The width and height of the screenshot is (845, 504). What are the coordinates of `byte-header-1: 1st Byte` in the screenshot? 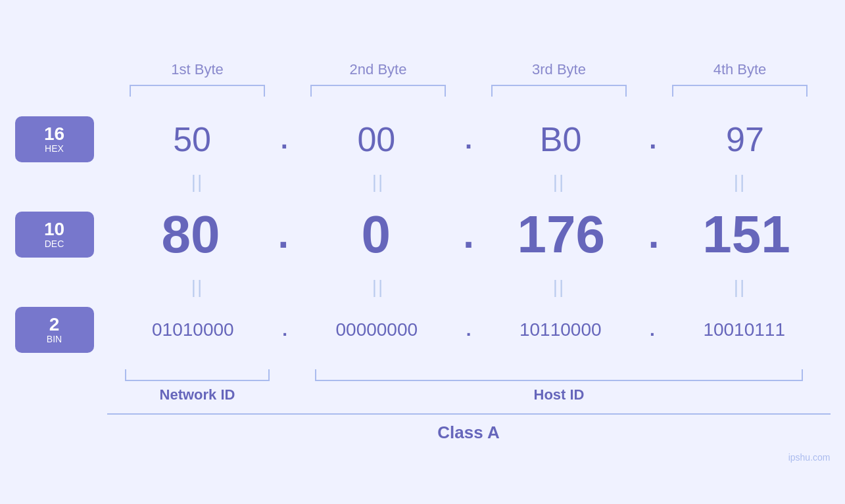 It's located at (197, 70).